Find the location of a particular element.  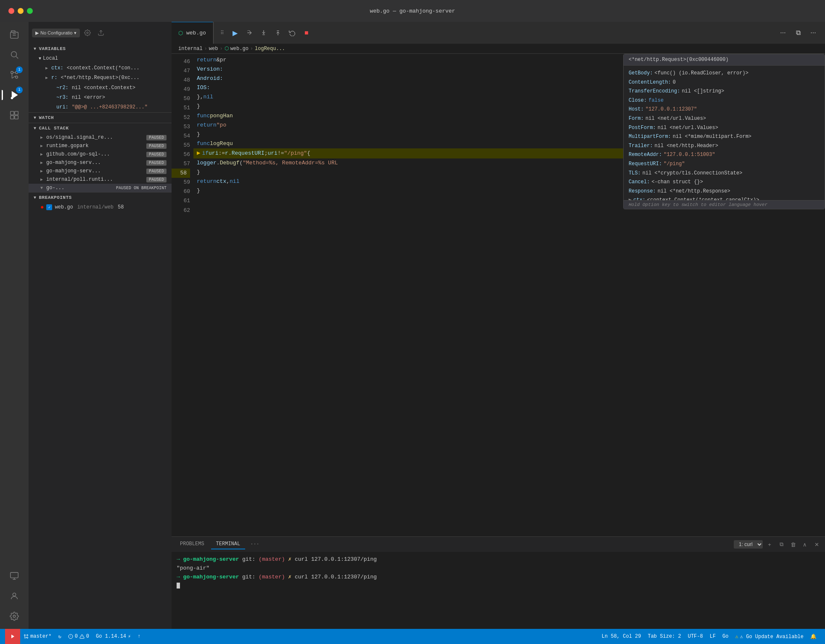

continue-button: ▶ is located at coordinates (235, 33).